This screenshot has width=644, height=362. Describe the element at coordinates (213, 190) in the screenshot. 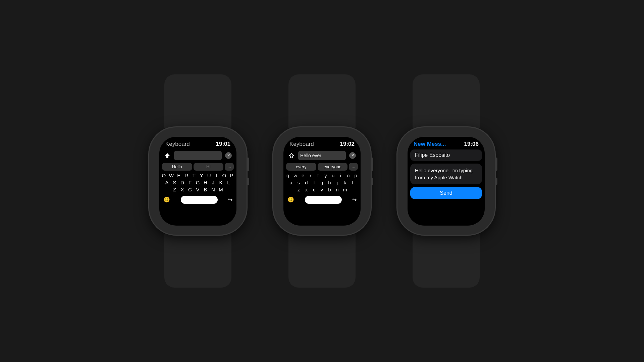

I see `key-n-1: N` at that location.